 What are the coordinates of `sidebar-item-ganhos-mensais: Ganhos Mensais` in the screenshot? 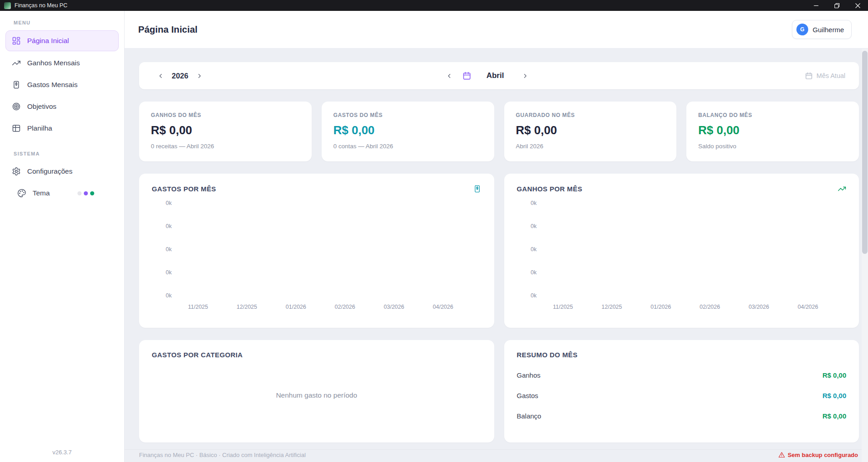 It's located at (62, 63).